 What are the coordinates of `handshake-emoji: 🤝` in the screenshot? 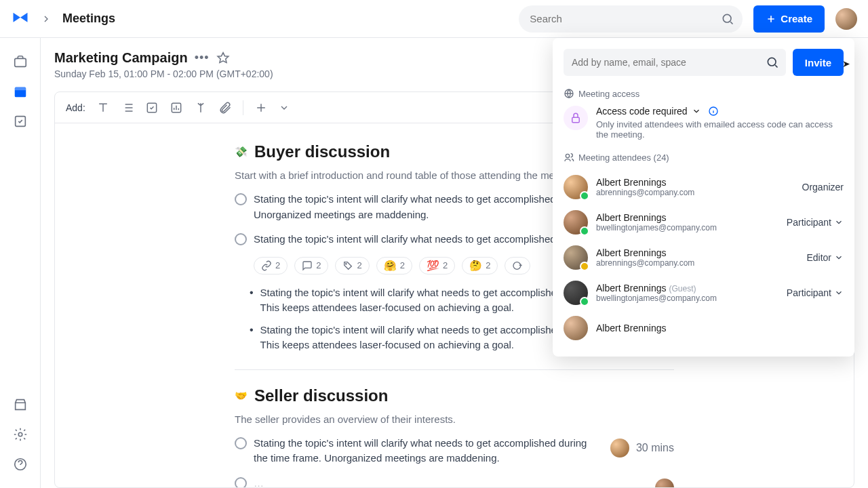 It's located at (241, 396).